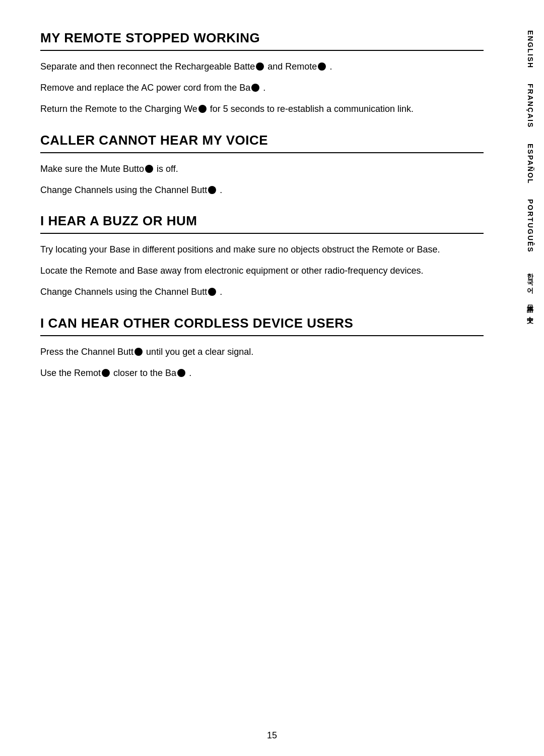  Describe the element at coordinates (262, 256) in the screenshot. I see `section-buzz-hum: I HEAR A BUZZ OR HUMTry locating your Ba…` at that location.